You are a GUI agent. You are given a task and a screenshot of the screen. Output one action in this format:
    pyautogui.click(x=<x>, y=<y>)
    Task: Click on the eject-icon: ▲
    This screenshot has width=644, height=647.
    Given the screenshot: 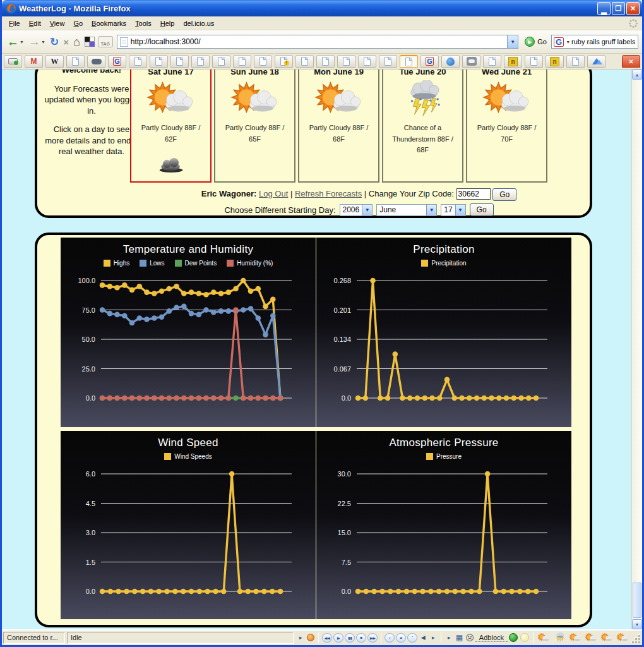 What is the action you would take?
    pyautogui.click(x=401, y=638)
    